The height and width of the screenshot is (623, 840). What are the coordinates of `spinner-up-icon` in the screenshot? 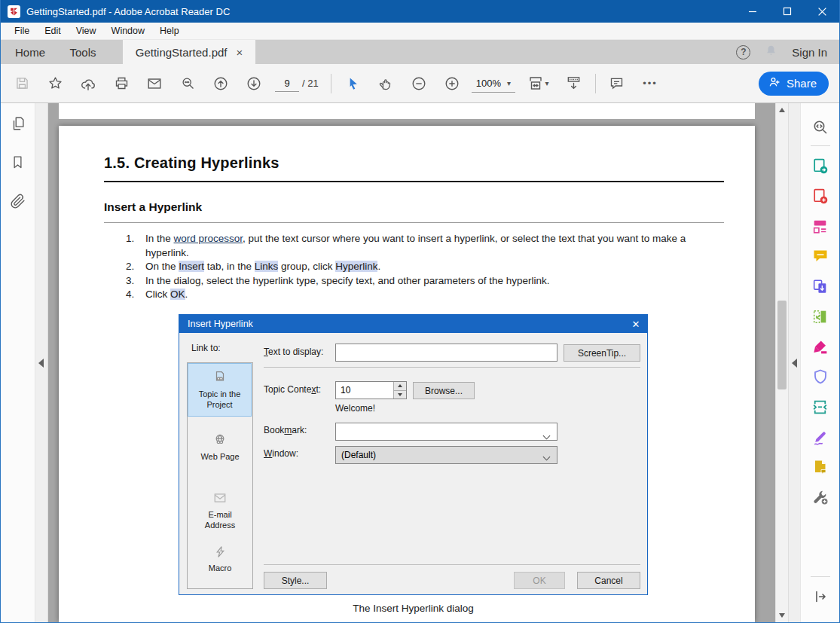 It's located at (400, 386).